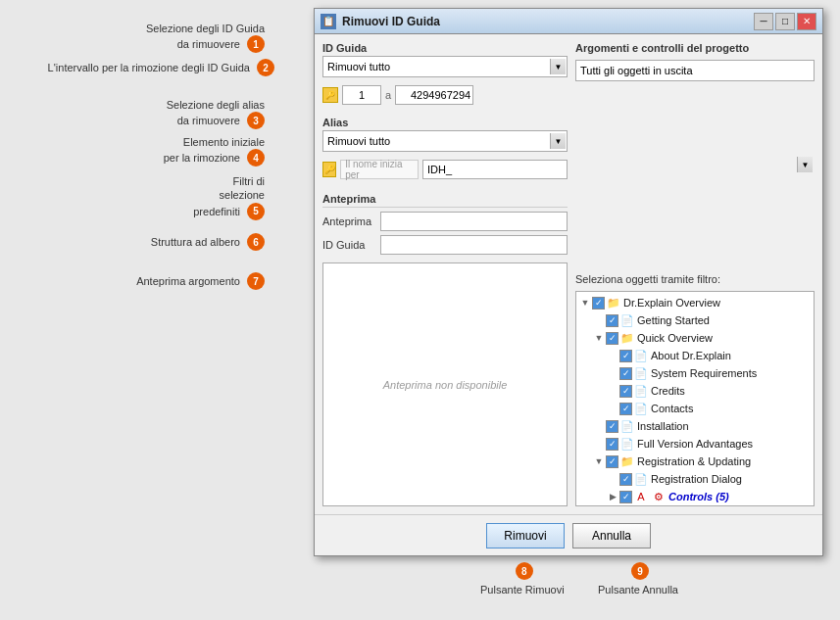 This screenshot has height=620, width=840. Describe the element at coordinates (695, 408) in the screenshot. I see `tree-item: ✓ 📄 Contacts` at that location.